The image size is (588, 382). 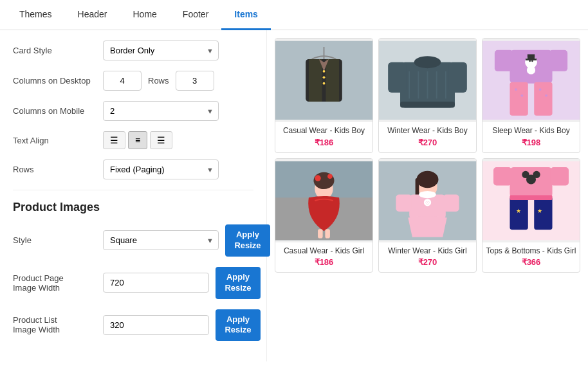 What do you see at coordinates (248, 241) in the screenshot?
I see `apply-resize-style-button: ApplyResize` at bounding box center [248, 241].